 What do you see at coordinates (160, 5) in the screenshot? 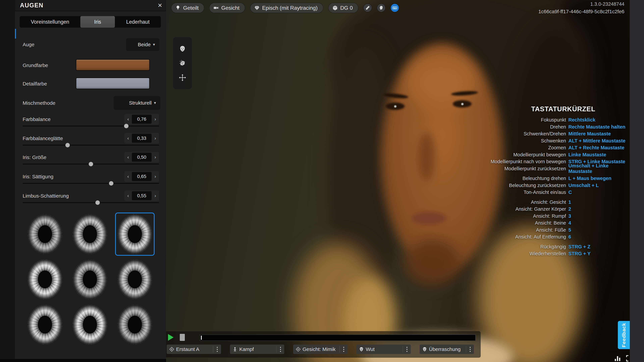
I see `close-icon: ✕` at bounding box center [160, 5].